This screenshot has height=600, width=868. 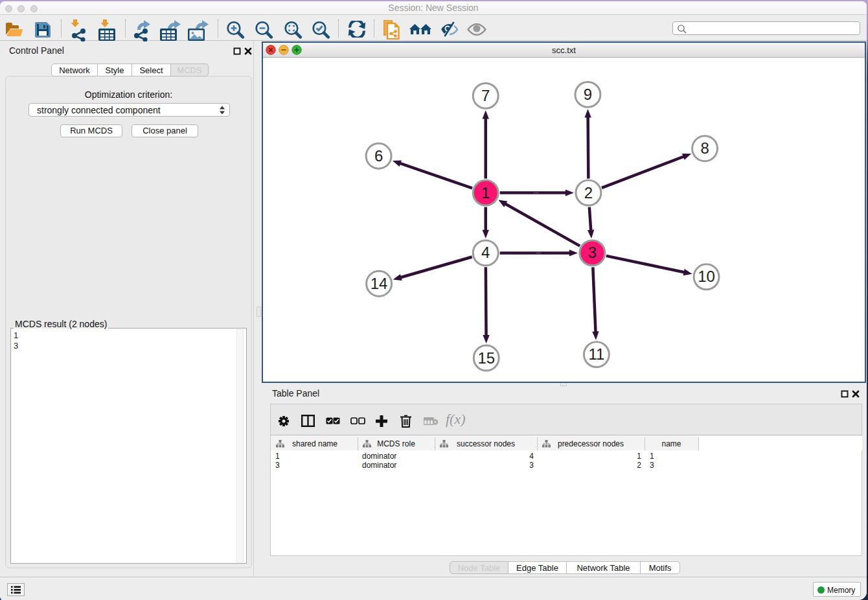 What do you see at coordinates (486, 358) in the screenshot?
I see `svg-text: 15` at bounding box center [486, 358].